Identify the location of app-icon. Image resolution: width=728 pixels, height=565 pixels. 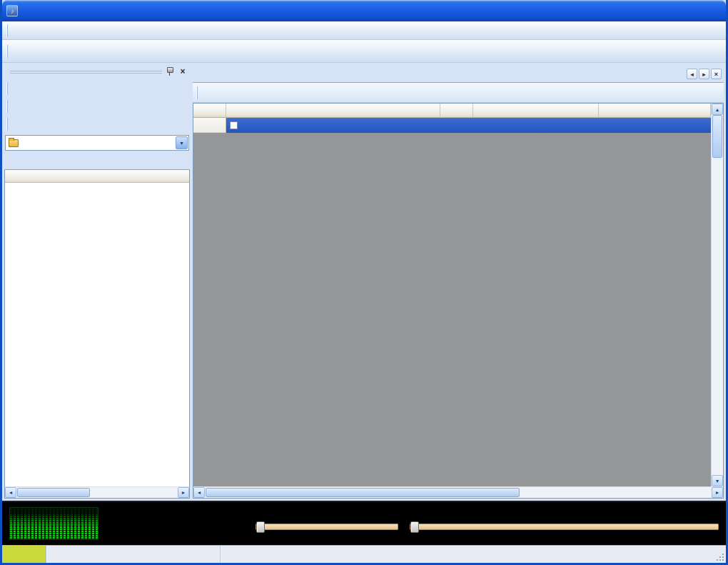
(12, 11).